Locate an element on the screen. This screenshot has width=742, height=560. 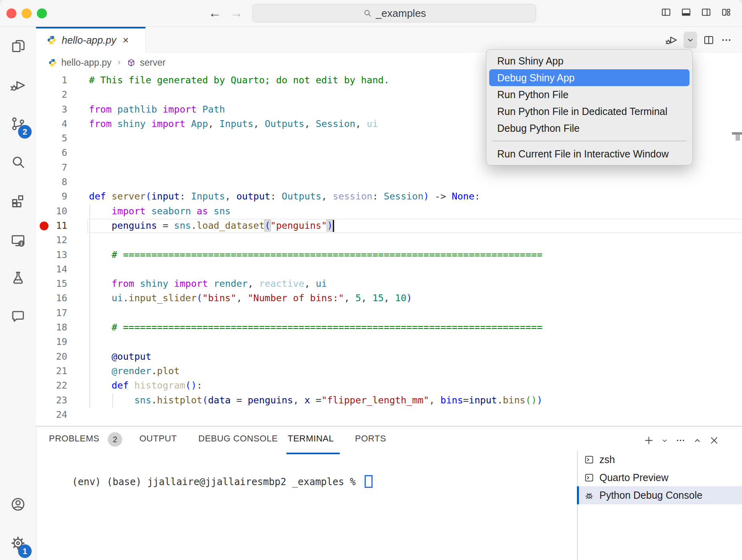
menu-item-run-python-file: Run Python File is located at coordinates (589, 95).